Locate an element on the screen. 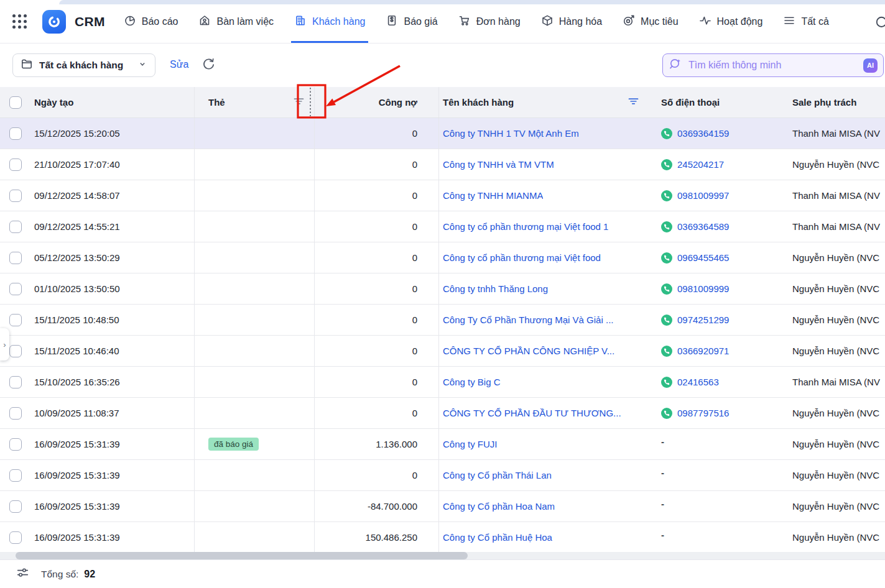 This screenshot has width=885, height=588. customer-name-link: Công ty Cổ phần Hoa Nam is located at coordinates (499, 506).